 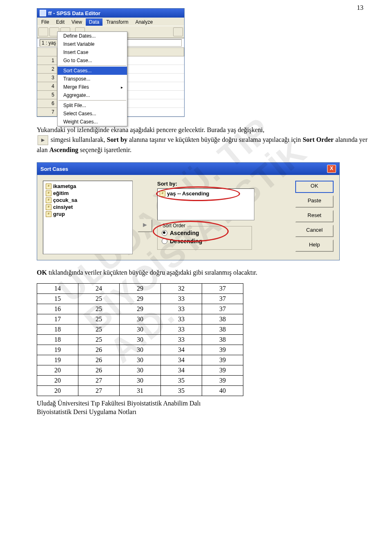 I want to click on move-right-icon: ▶, so click(x=43, y=140).